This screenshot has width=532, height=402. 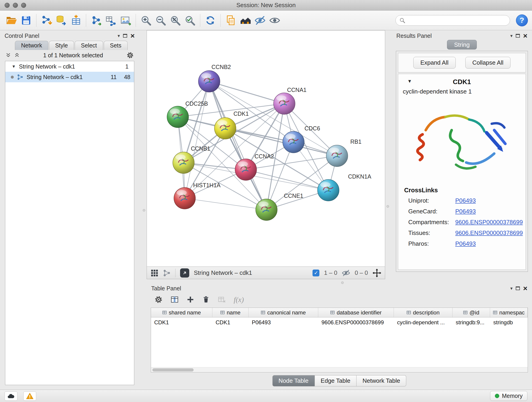 I want to click on column-header-canonical-name: canonical name, so click(x=283, y=313).